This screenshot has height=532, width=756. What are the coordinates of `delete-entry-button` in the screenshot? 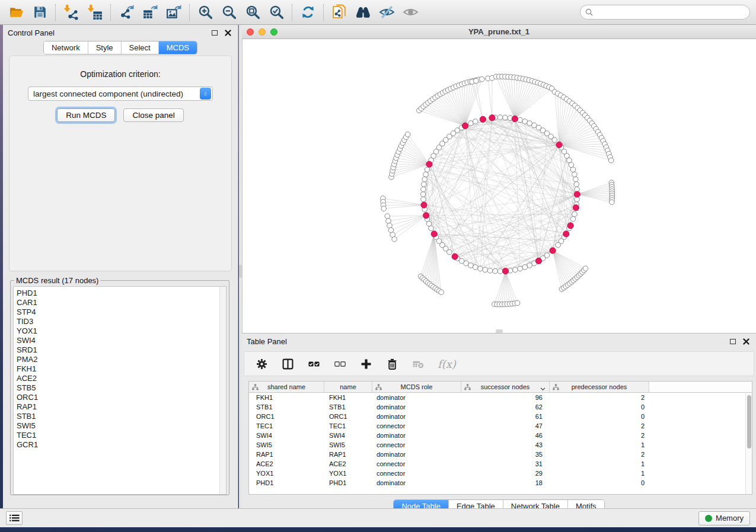 It's located at (392, 364).